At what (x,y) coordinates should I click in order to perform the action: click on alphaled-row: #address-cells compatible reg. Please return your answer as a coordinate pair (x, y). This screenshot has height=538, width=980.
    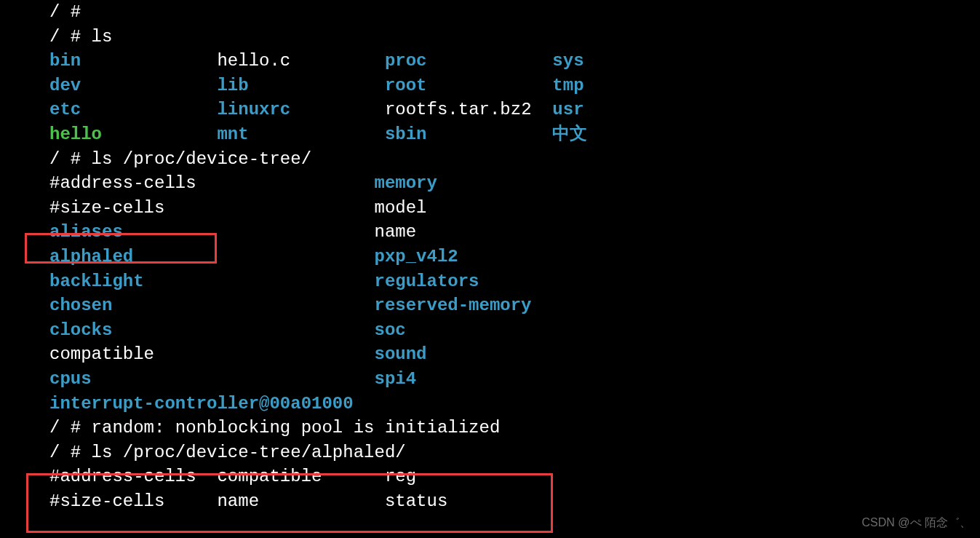
    Looking at the image, I should click on (515, 477).